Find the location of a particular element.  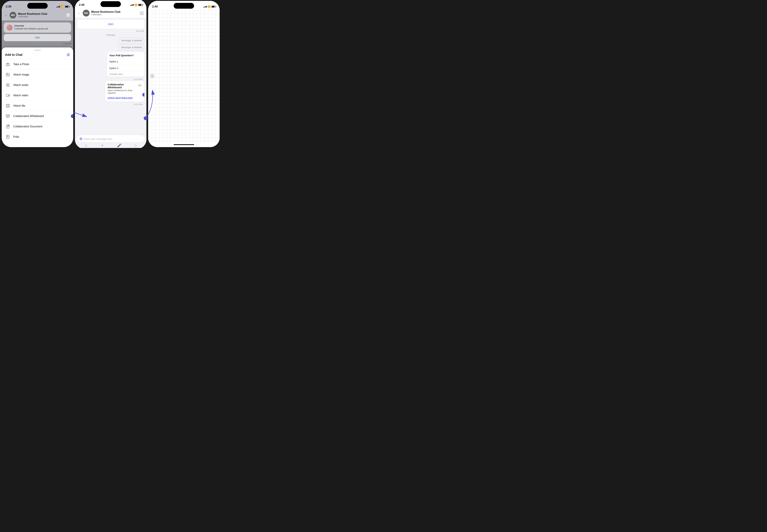

wb-icon is located at coordinates (139, 86).